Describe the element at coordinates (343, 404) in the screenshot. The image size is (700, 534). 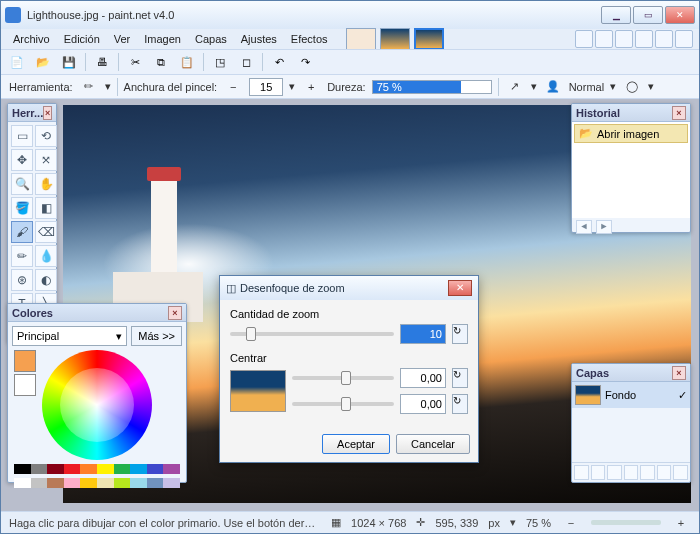
I see `center-y-slider` at that location.